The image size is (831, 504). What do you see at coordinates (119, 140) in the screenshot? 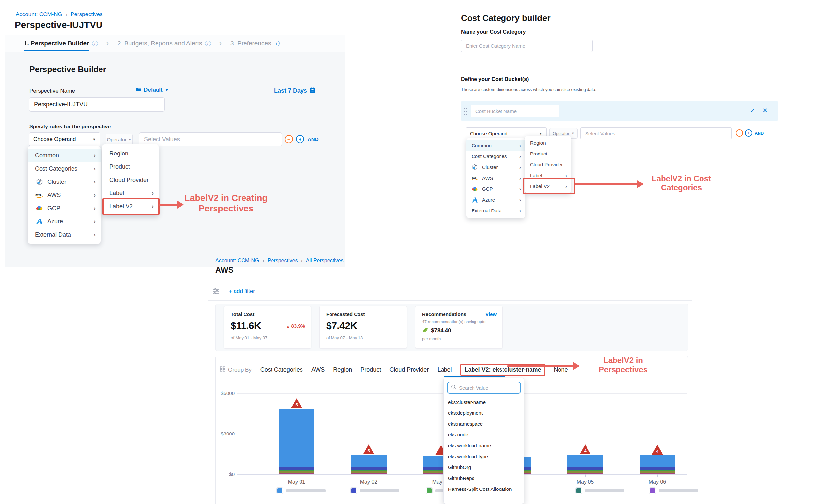
I see `operator-select: Operator ▼` at bounding box center [119, 140].